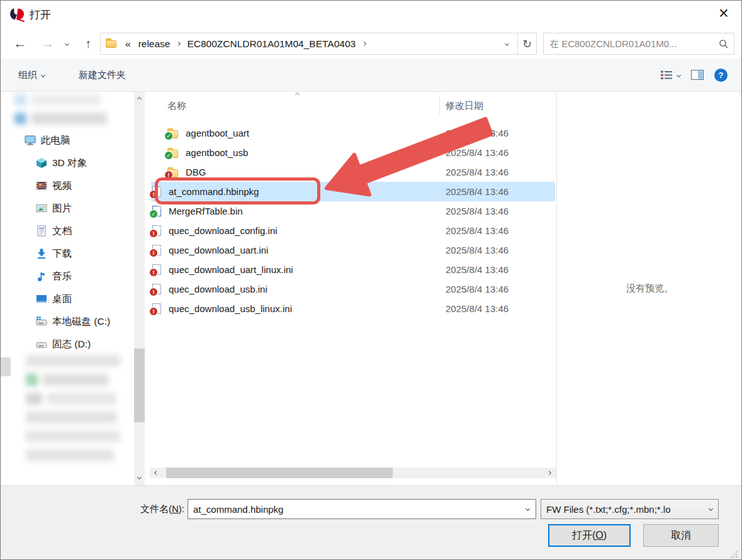 The image size is (742, 560). Describe the element at coordinates (55, 141) in the screenshot. I see `sidebar-item-label: 此电脑` at that location.